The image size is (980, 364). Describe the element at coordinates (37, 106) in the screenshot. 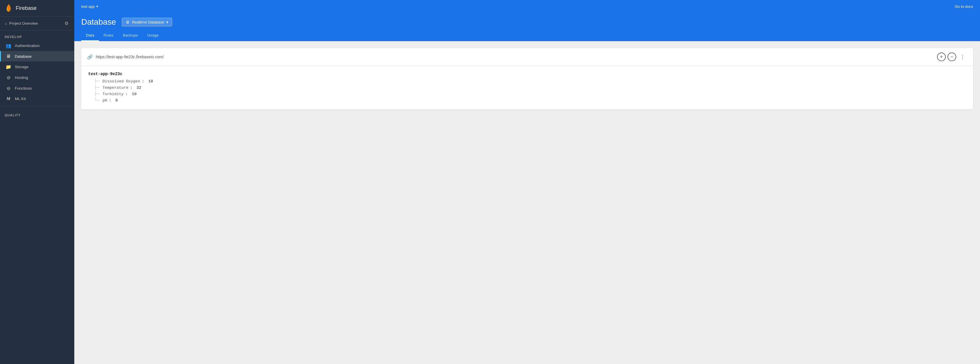

I see `sidebar-divider` at that location.